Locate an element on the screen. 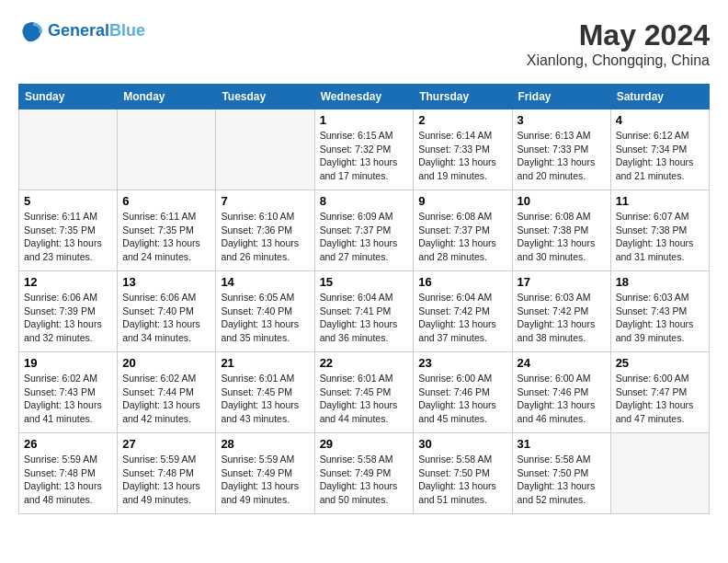 Image resolution: width=728 pixels, height=563 pixels. weekday-header-friday: Friday is located at coordinates (561, 98).